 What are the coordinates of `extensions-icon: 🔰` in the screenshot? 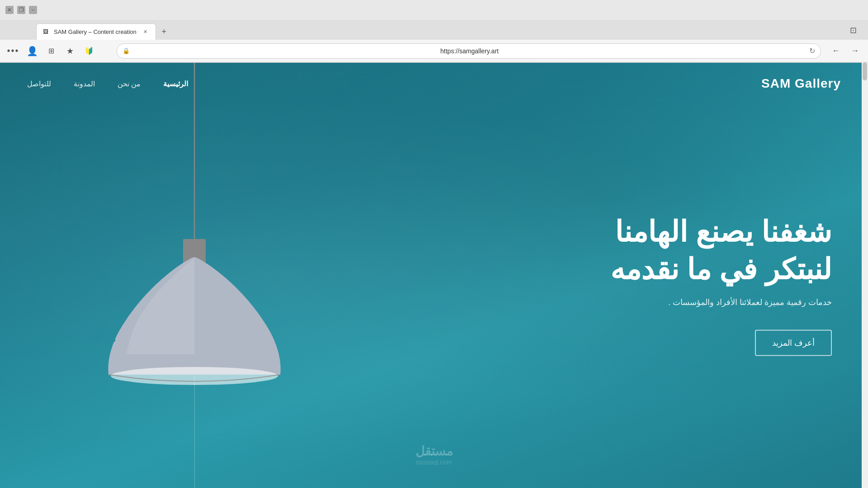 It's located at (89, 51).